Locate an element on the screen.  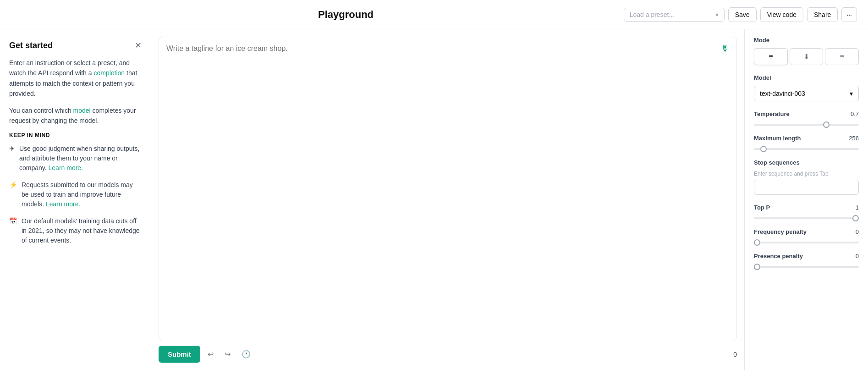
frequency-penalty-row: Frequency penalty 0 is located at coordinates (807, 232).